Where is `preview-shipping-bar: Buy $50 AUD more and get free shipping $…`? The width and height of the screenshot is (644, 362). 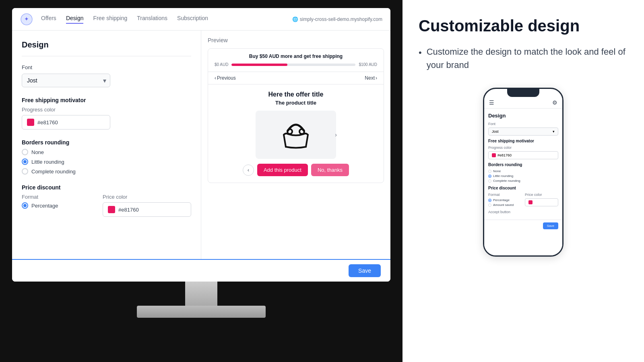 preview-shipping-bar: Buy $50 AUD more and get free shipping $… is located at coordinates (296, 60).